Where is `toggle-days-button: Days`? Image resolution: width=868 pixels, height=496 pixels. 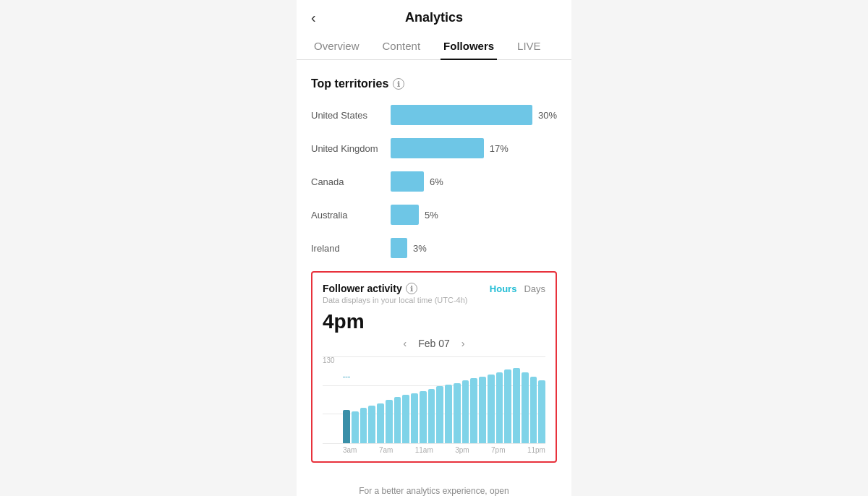 toggle-days-button: Days is located at coordinates (535, 289).